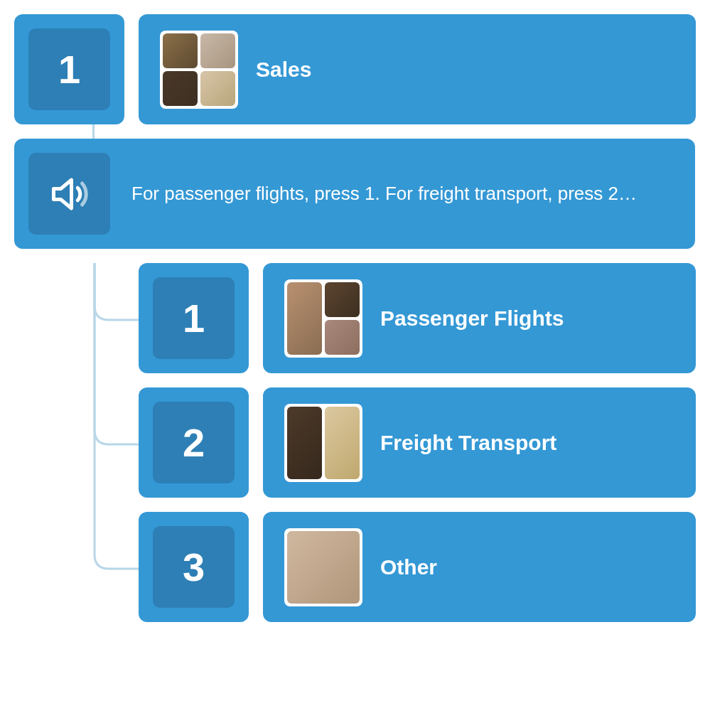 This screenshot has width=710, height=728. Describe the element at coordinates (284, 70) in the screenshot. I see `option-label: Sales` at that location.